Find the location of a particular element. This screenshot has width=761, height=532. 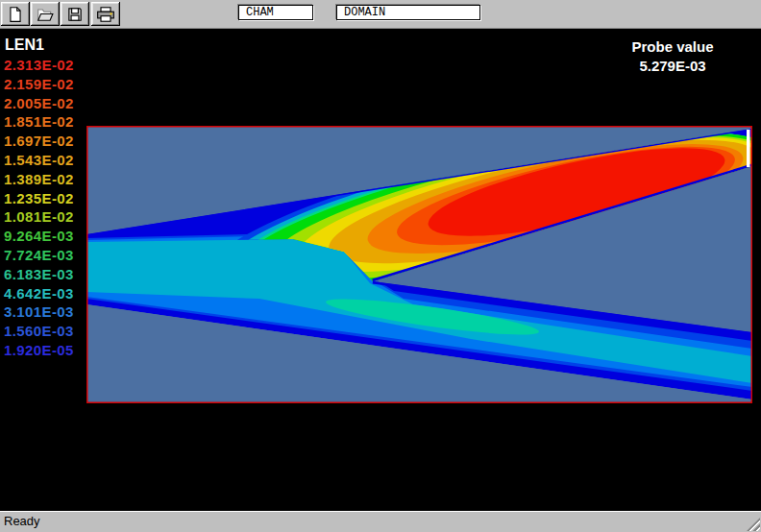

new-document-icon is located at coordinates (15, 14).